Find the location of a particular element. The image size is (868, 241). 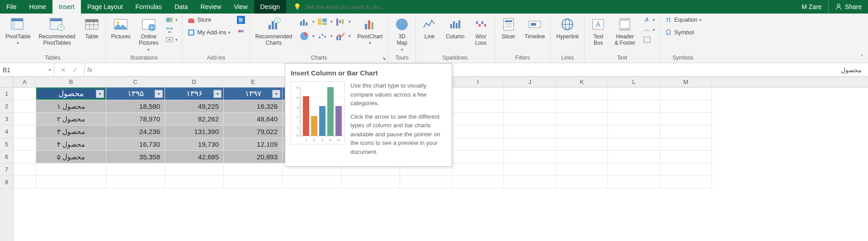

cell: 16,730 is located at coordinates (136, 144).